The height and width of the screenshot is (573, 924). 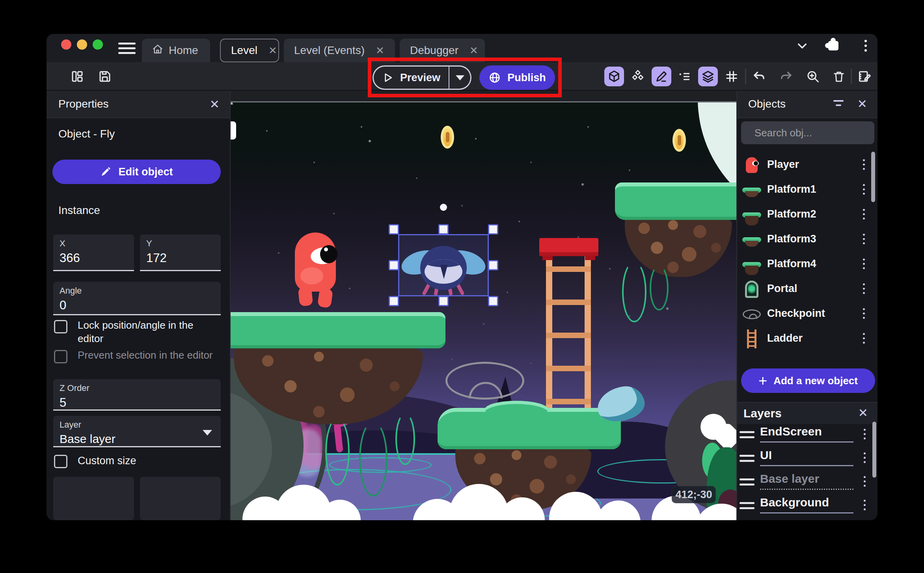 What do you see at coordinates (394, 265) in the screenshot?
I see `resize-handle-w` at bounding box center [394, 265].